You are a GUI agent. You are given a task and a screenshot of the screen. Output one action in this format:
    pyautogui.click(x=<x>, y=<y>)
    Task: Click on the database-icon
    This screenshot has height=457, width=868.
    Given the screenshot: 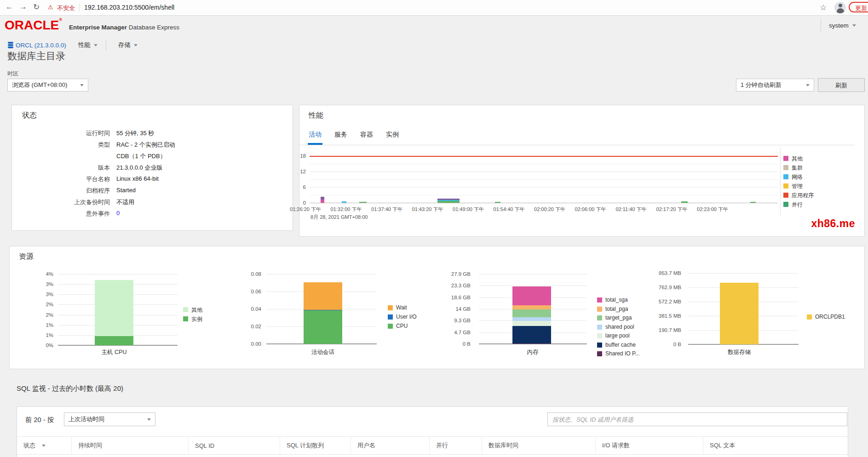 What is the action you would take?
    pyautogui.click(x=11, y=45)
    